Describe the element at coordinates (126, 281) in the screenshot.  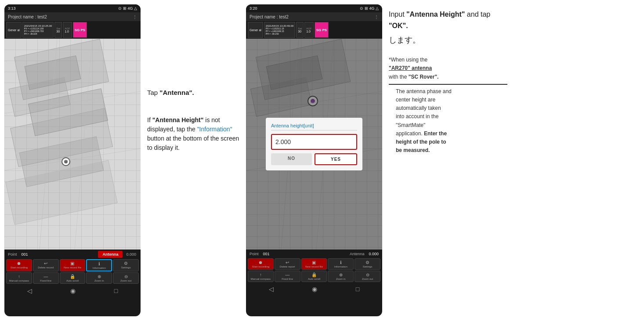
I see `zoom-out-label: Zoom out` at that location.